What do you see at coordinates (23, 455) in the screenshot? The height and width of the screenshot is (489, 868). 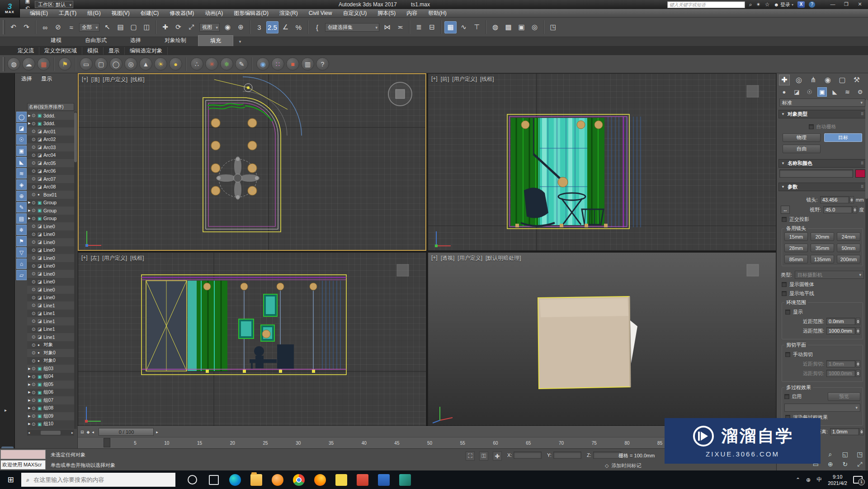 I see `maxscript-mini-listener` at bounding box center [23, 455].